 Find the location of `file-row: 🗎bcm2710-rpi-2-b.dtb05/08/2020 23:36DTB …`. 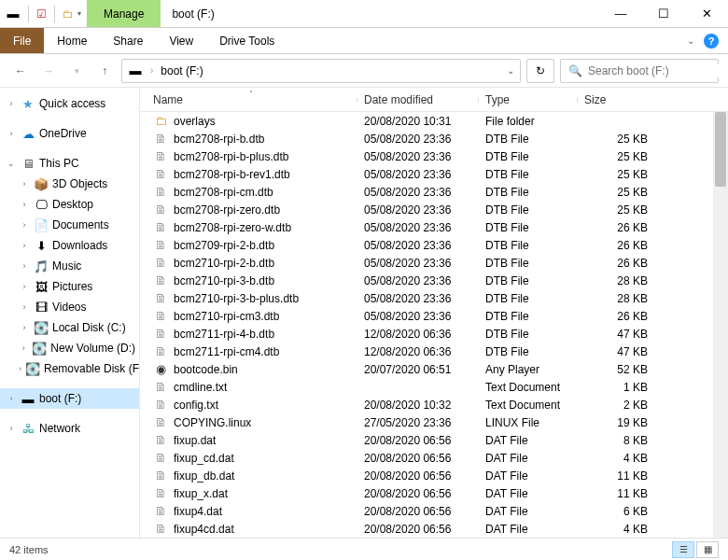

file-row: 🗎bcm2710-rpi-2-b.dtb05/08/2020 23:36DTB … is located at coordinates (434, 263).